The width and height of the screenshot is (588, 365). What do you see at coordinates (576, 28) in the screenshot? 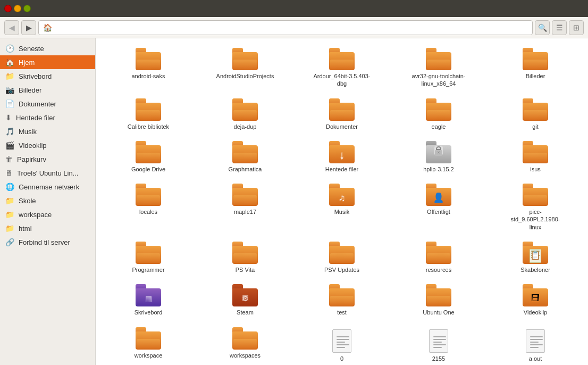
I see `grid-view-button: ⊞` at bounding box center [576, 28].